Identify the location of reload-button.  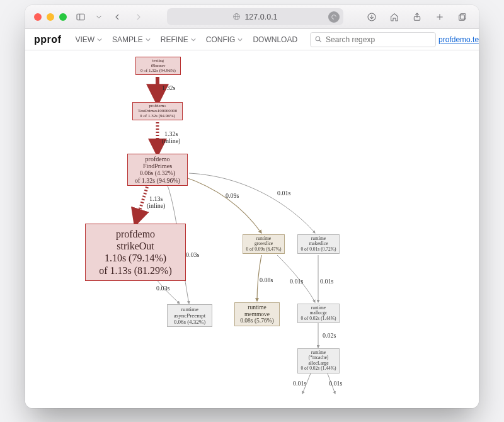
(334, 17).